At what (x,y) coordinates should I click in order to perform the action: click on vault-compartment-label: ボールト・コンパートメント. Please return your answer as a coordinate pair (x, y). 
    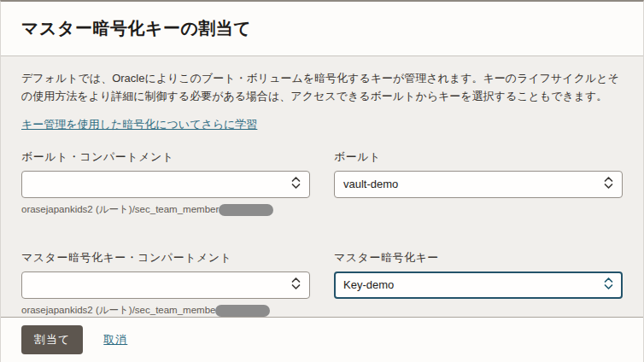
    Looking at the image, I should click on (166, 157).